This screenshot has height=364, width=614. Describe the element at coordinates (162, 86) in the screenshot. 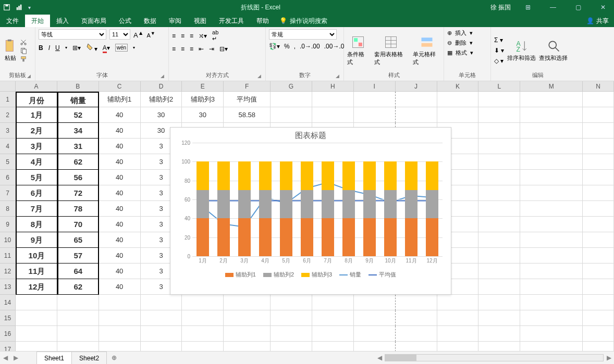

I see `col-header-D: D` at that location.